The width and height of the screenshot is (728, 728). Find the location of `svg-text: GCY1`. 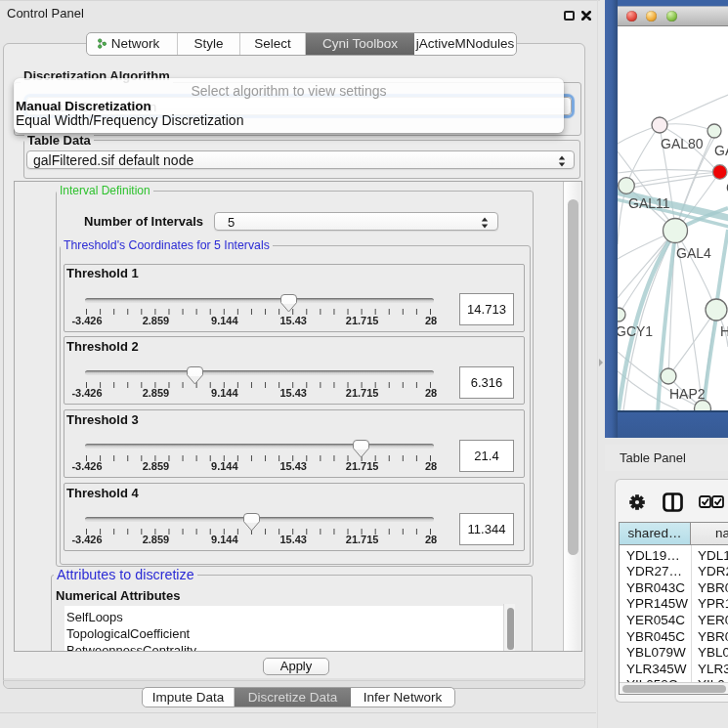

svg-text: GCY1 is located at coordinates (635, 331).